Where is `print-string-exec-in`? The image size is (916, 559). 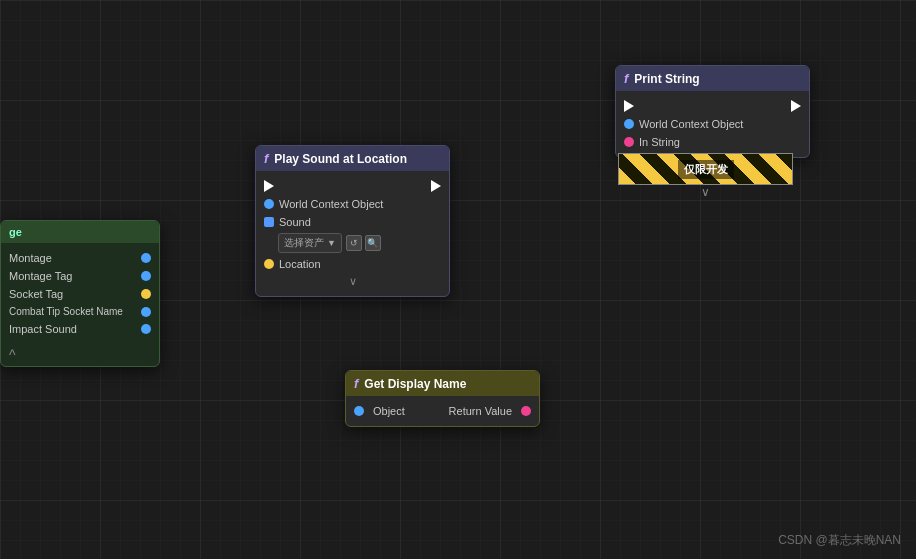
print-string-exec-in is located at coordinates (629, 106).